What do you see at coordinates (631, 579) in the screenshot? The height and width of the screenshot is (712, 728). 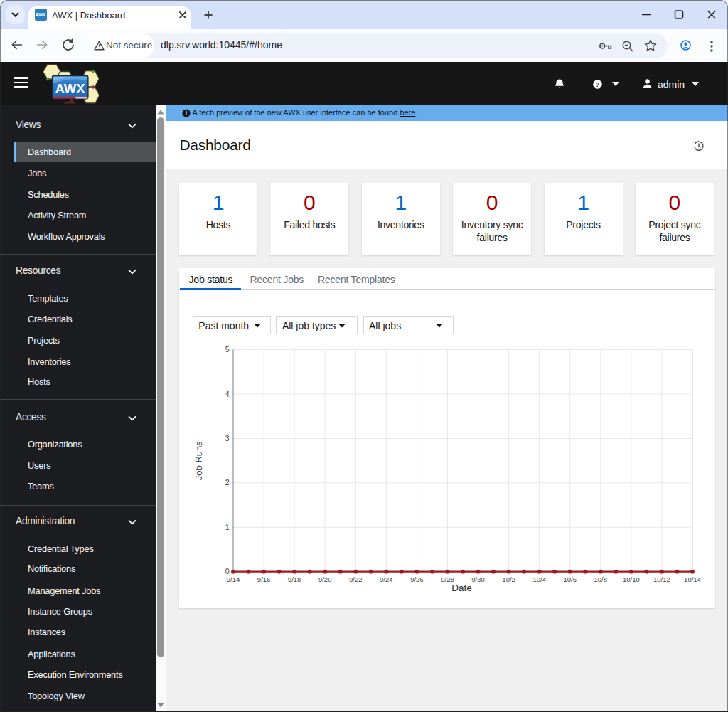 I see `svg-text: 10/10` at bounding box center [631, 579].